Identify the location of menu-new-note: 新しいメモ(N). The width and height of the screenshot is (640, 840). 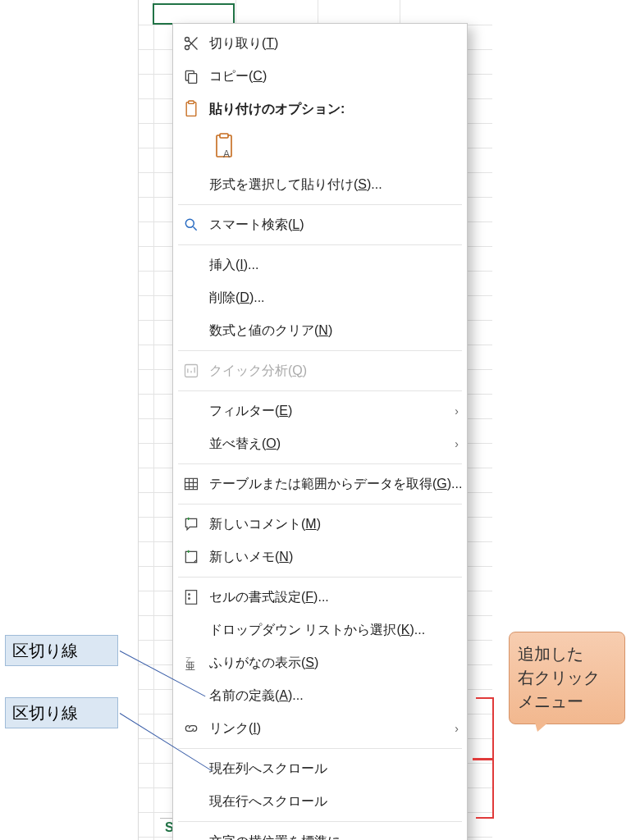
(320, 557).